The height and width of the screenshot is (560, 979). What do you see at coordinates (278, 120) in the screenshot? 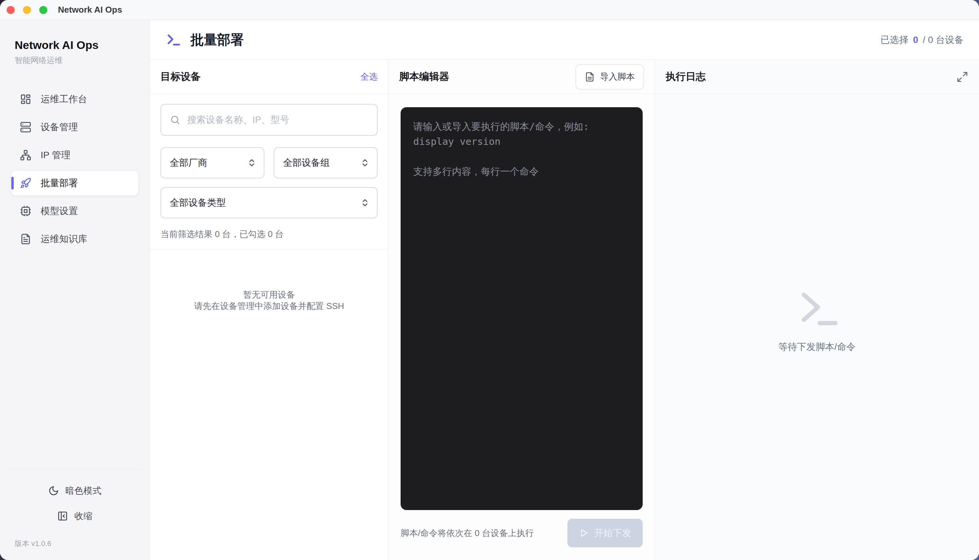
I see `device-search-input` at bounding box center [278, 120].